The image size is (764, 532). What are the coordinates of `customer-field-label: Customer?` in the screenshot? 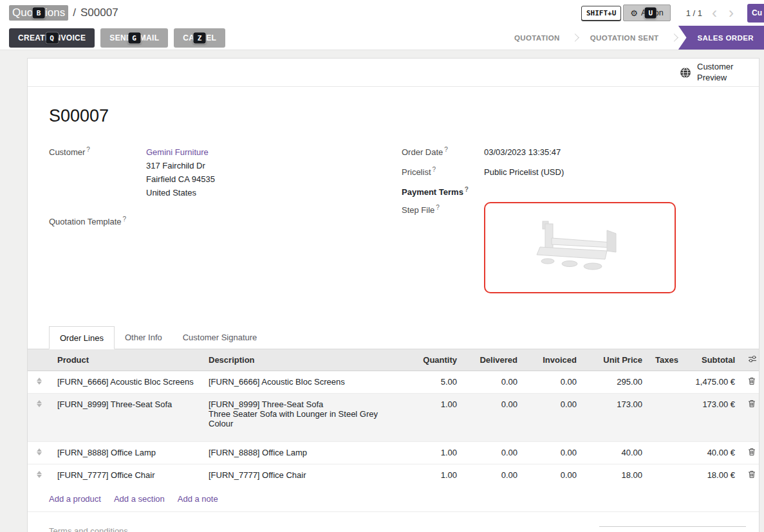 It's located at (98, 172).